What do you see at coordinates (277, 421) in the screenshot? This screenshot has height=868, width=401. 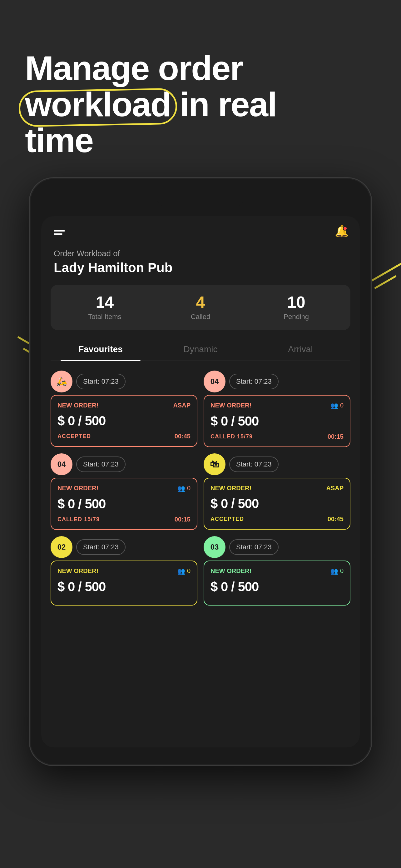 I see `card-amount-2: $ 0 / 500` at bounding box center [277, 421].